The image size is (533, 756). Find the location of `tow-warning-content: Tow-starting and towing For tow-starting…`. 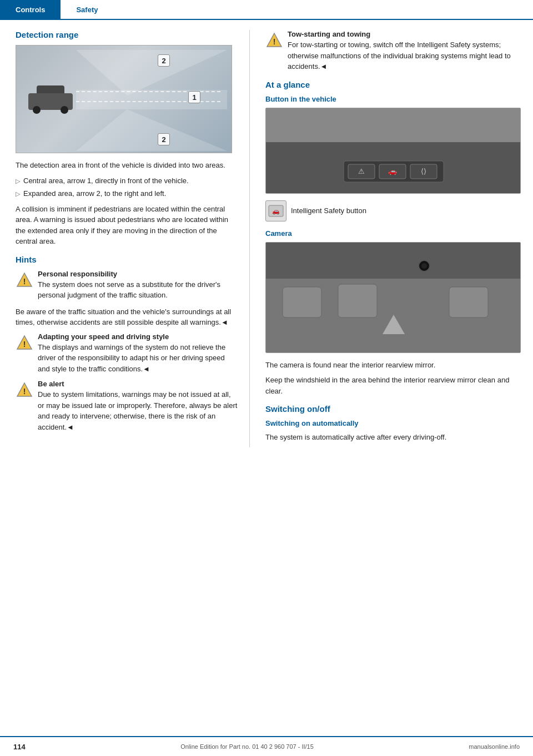

tow-warning-content: Tow-starting and towing For tow-starting… is located at coordinates (405, 51).